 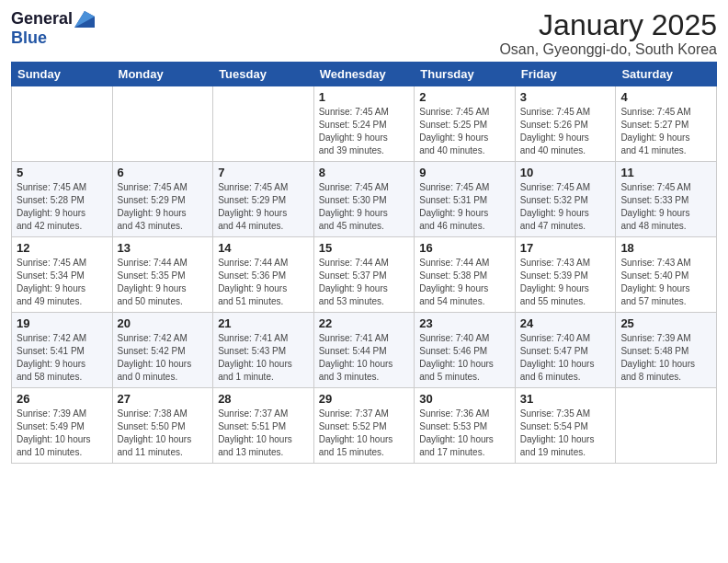 I want to click on day-info: Sunrise: 7:45 AM Sunset: 5:33 PM Dayligh…, so click(x=665, y=207).